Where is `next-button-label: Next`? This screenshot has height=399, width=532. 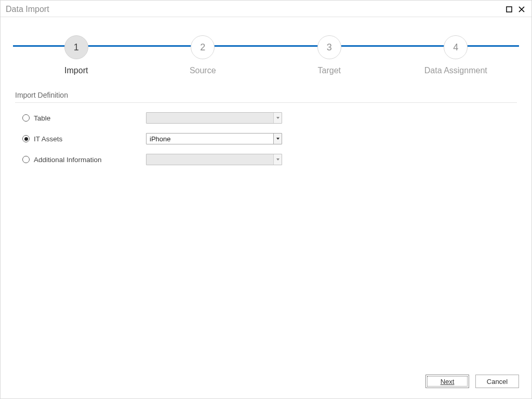 next-button-label: Next is located at coordinates (448, 381).